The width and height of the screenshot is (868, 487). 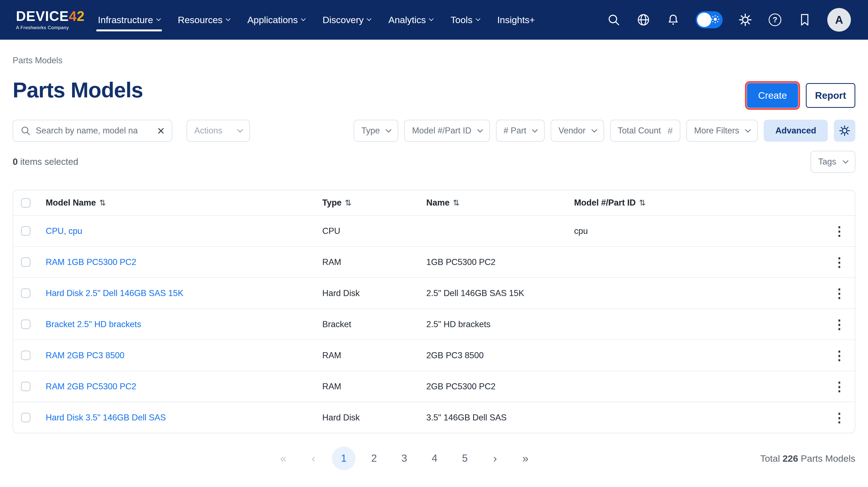 What do you see at coordinates (410, 20) in the screenshot?
I see `nav-item-analytics: Analytics` at bounding box center [410, 20].